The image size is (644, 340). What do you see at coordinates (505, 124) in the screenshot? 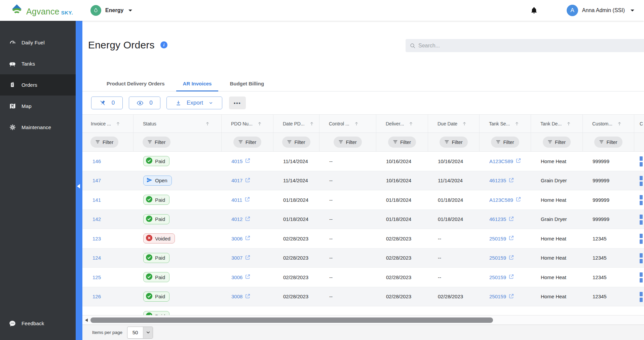
I see `column-header-tank-se: Tank Se...` at bounding box center [505, 124].